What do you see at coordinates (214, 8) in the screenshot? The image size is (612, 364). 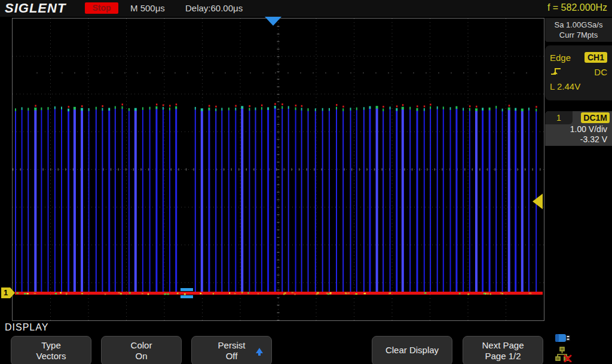 I see `delay-readout: Delay:60.00μs` at bounding box center [214, 8].